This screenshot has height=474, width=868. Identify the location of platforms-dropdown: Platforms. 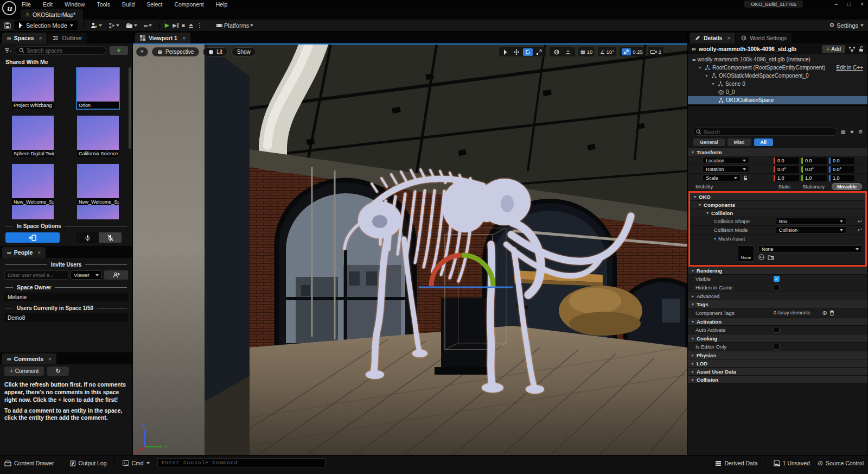
(234, 26).